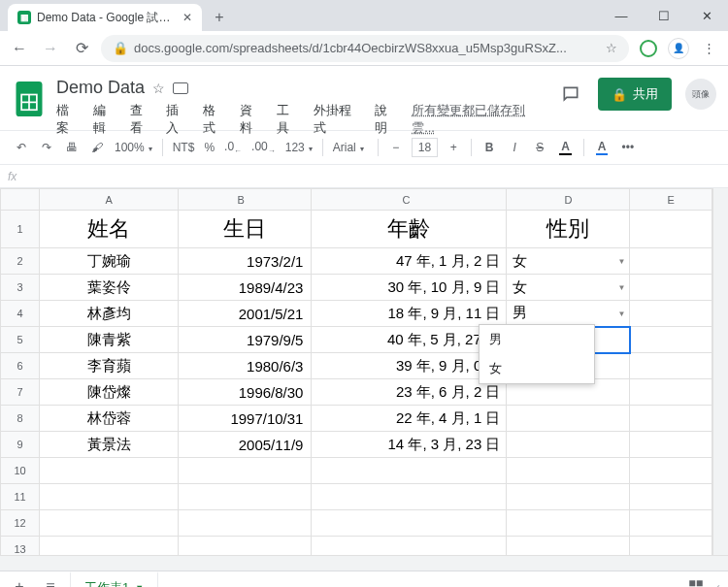  What do you see at coordinates (20, 314) in the screenshot?
I see `row-header: 4` at bounding box center [20, 314].